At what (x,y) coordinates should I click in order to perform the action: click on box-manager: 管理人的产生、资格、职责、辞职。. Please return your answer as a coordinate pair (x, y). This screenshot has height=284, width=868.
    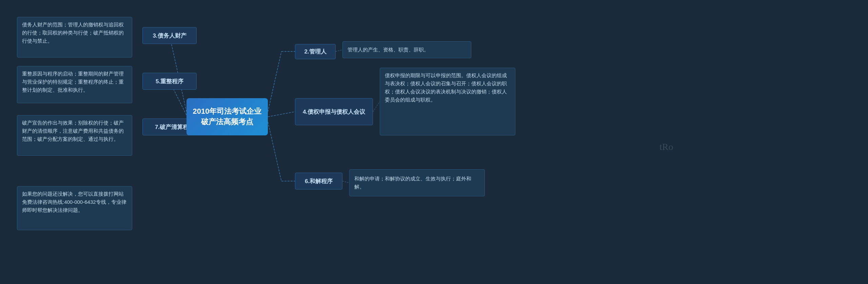
    Looking at the image, I should click on (407, 50).